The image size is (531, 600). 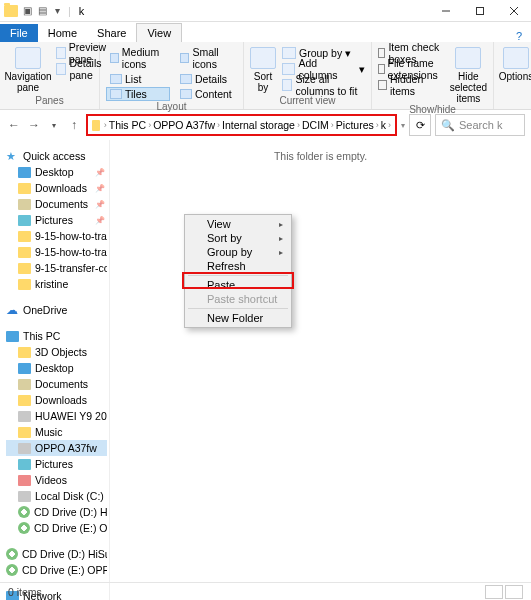 What do you see at coordinates (56, 480) in the screenshot?
I see `tree-item: Videos` at bounding box center [56, 480].